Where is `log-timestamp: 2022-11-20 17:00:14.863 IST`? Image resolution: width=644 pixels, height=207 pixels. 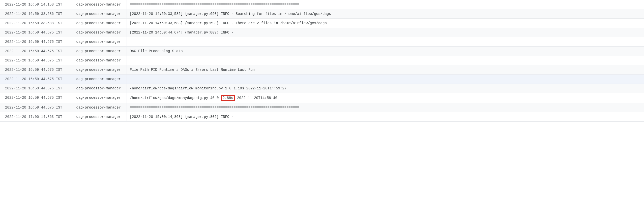
log-timestamp: 2022-11-20 17:00:14.863 IST is located at coordinates (37, 117).